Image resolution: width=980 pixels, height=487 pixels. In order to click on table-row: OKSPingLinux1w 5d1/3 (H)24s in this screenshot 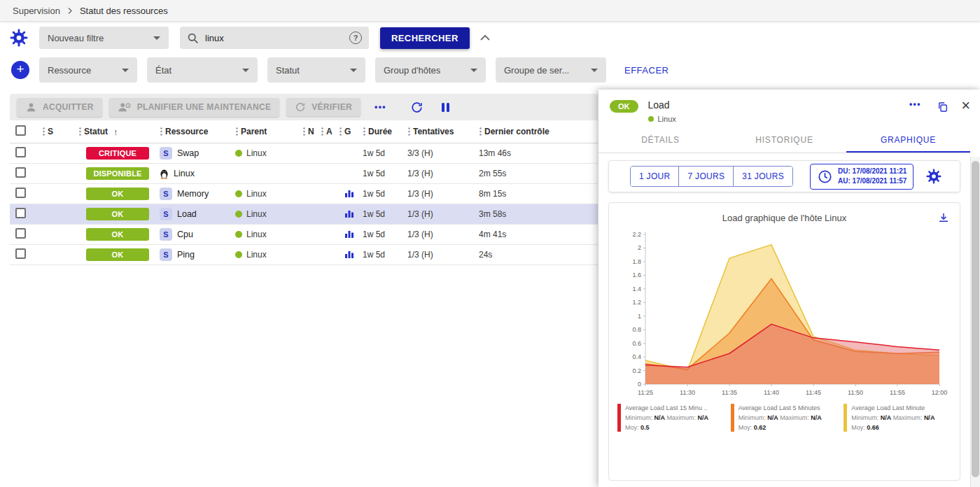, I will do `click(304, 255)`.